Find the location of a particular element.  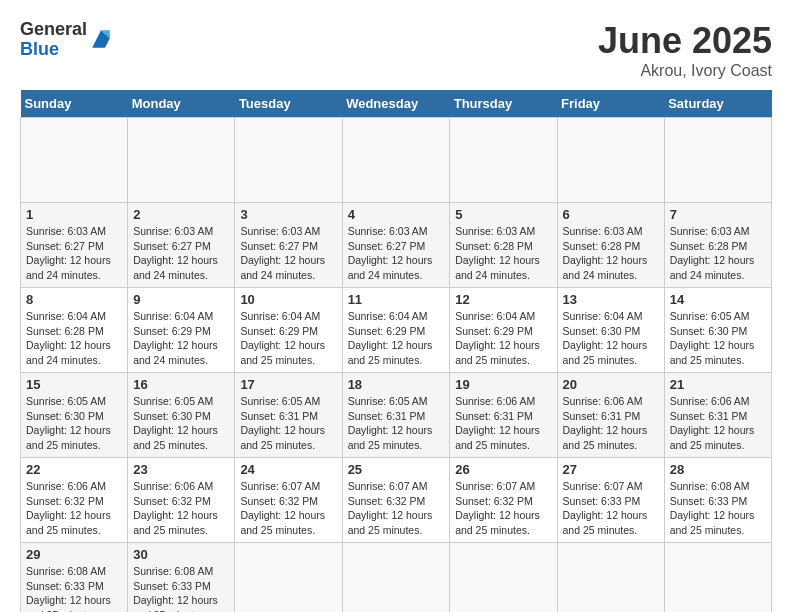

calendar-cell: 29Sunrise: 6:08 AMSunset: 6:33 PMDayligh… is located at coordinates (74, 578).